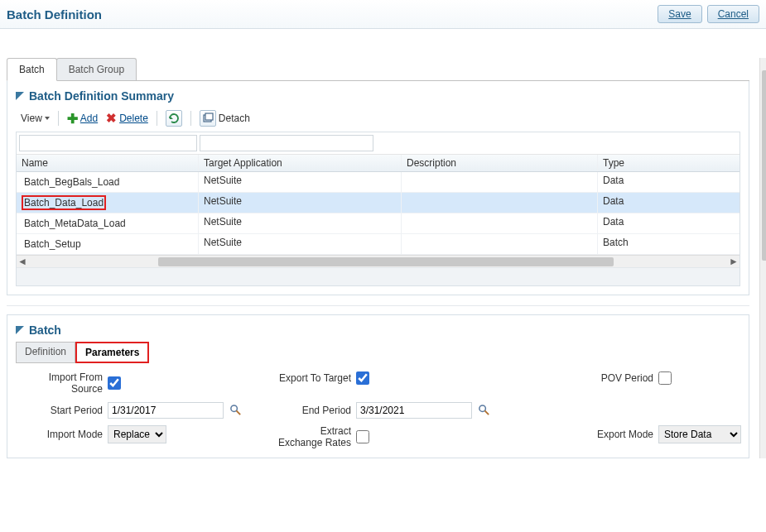 The image size is (766, 532). What do you see at coordinates (363, 378) in the screenshot?
I see `export-to-target-checkbox` at bounding box center [363, 378].